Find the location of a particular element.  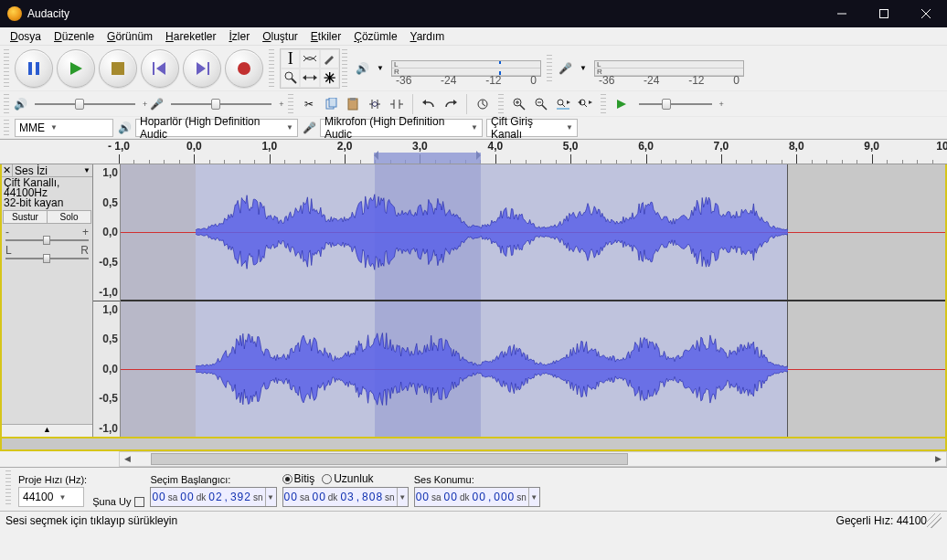

menu-yardim: Yardım is located at coordinates (428, 37).